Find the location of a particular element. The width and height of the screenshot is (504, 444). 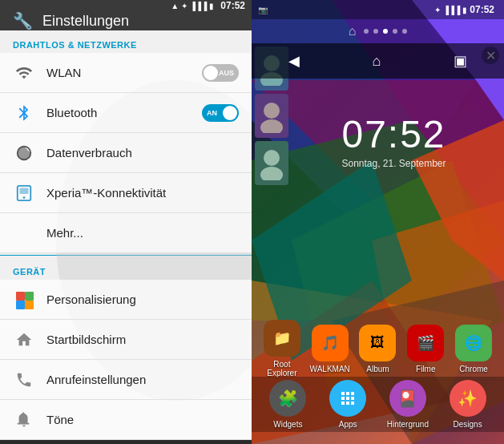

settings-item-more: Mehr... is located at coordinates (126, 233).